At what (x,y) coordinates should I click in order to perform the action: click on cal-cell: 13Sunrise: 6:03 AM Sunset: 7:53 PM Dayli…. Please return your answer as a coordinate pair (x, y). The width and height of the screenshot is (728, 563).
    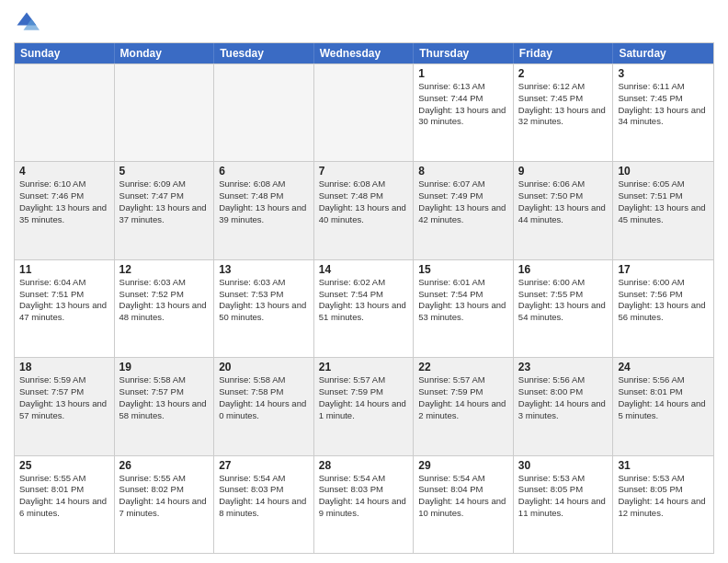
    Looking at the image, I should click on (265, 309).